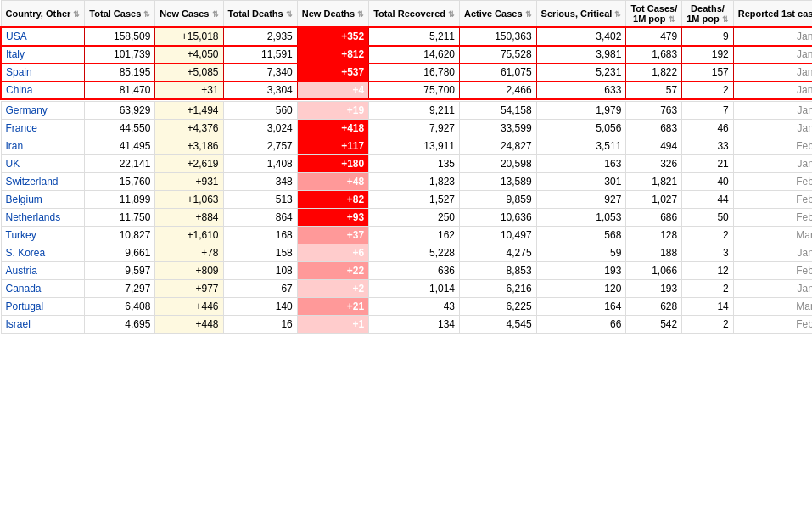  I want to click on col-header-3: Total Deaths ⇅, so click(260, 14).